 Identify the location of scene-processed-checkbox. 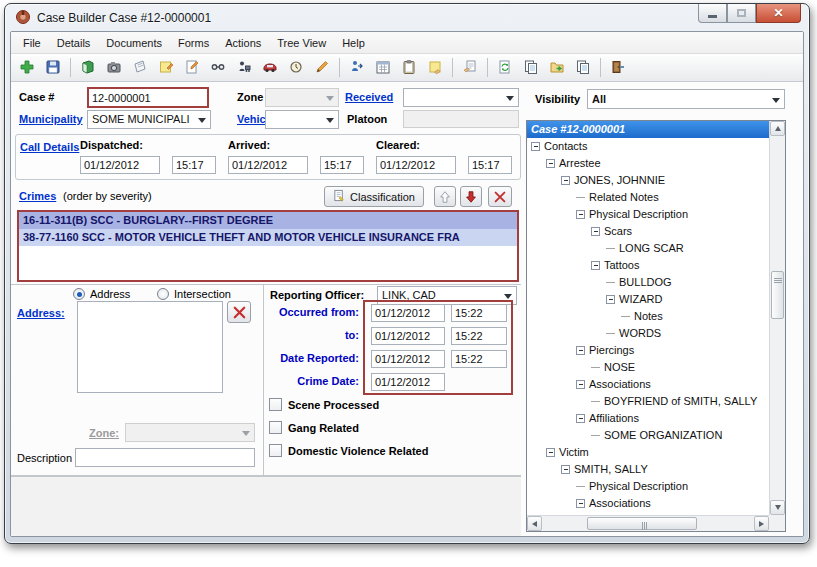
(276, 404).